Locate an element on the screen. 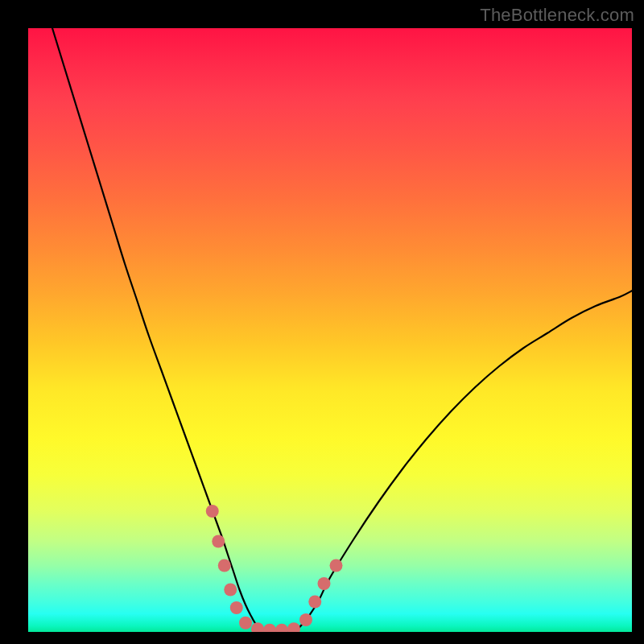 This screenshot has width=644, height=644. marker-group is located at coordinates (275, 568).